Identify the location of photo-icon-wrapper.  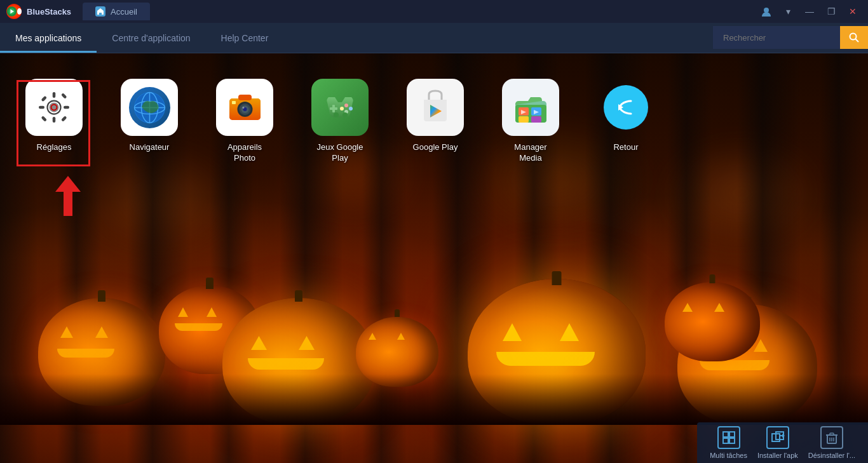
(245, 107).